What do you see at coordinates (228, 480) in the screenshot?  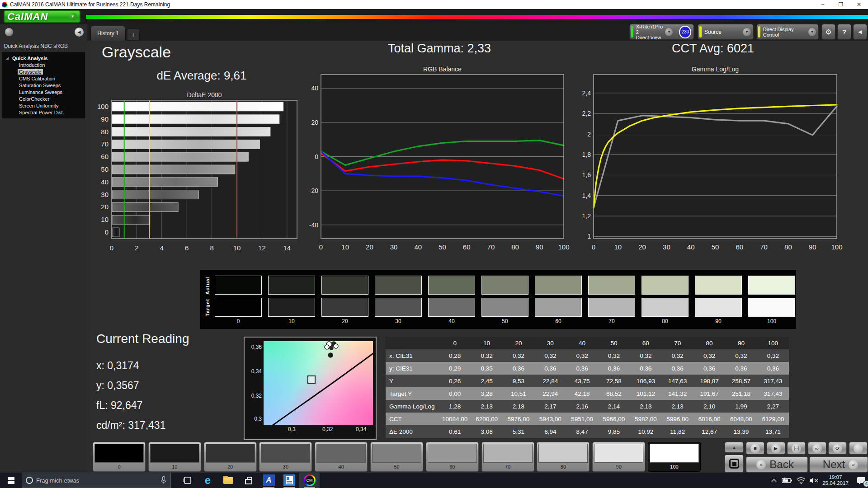 I see `file-explorer-button` at bounding box center [228, 480].